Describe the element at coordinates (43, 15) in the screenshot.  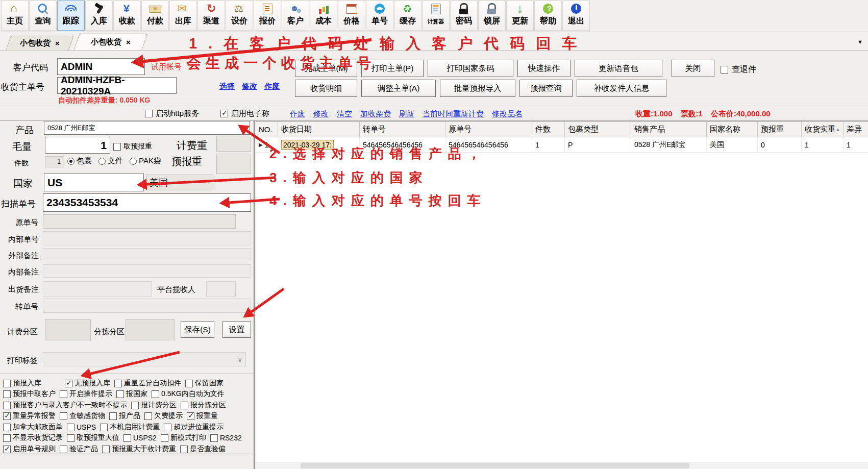
I see `toolbar-button-query: 查询` at that location.